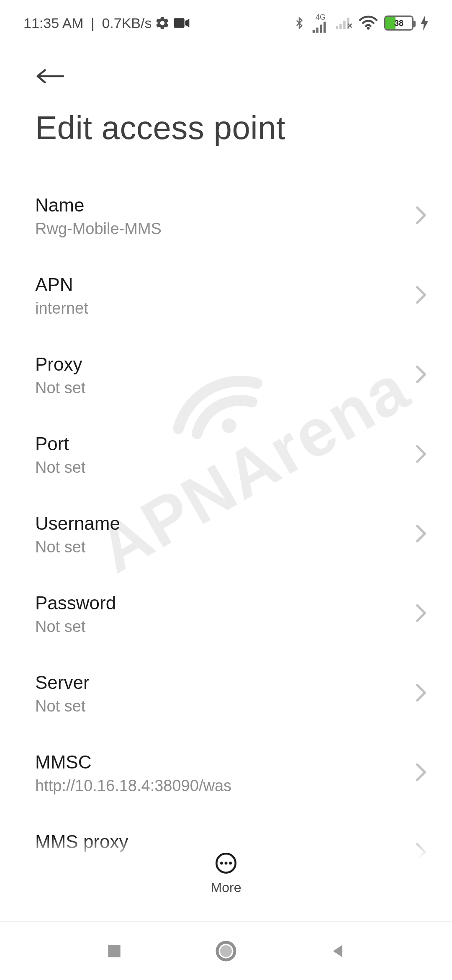 The image size is (452, 980). I want to click on setting-label: Username, so click(78, 524).